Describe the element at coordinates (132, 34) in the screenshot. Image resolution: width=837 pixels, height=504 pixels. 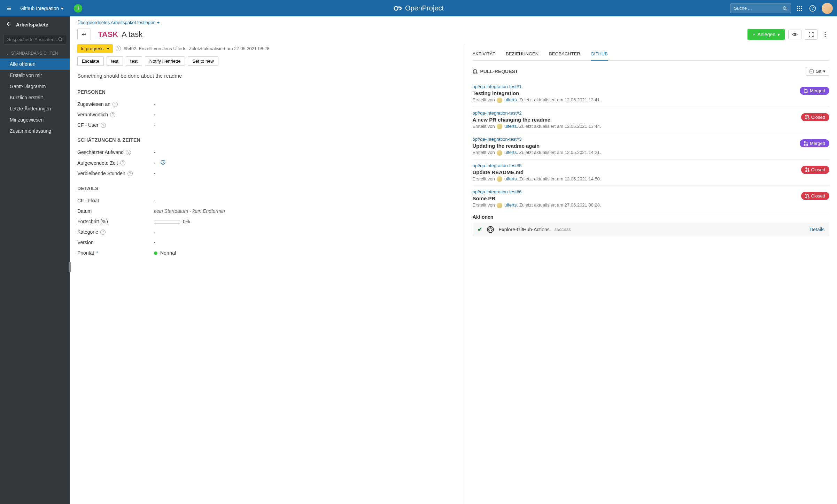
I see `wp-subject: A task` at that location.